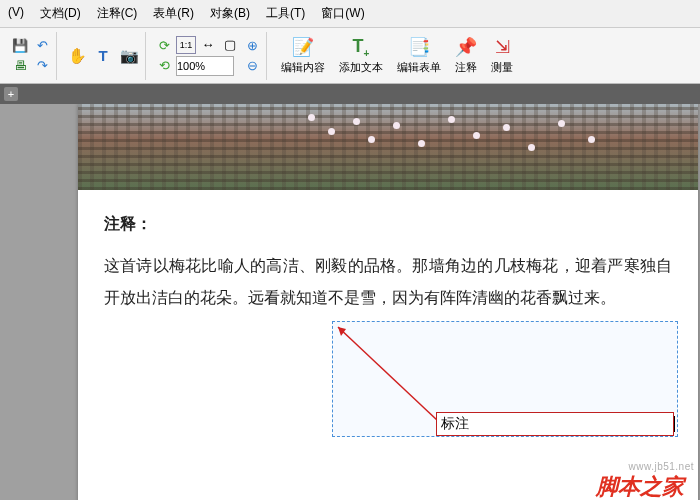 The image size is (700, 500). Describe the element at coordinates (466, 56) in the screenshot. I see `annotations-button: 📌 注释` at that location.